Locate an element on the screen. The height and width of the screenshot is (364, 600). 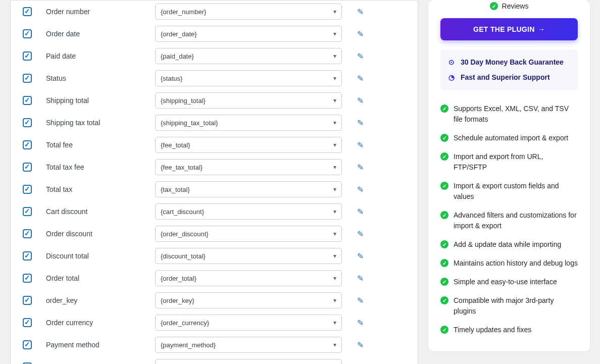
field-value: {cart_discount} is located at coordinates (182, 212).